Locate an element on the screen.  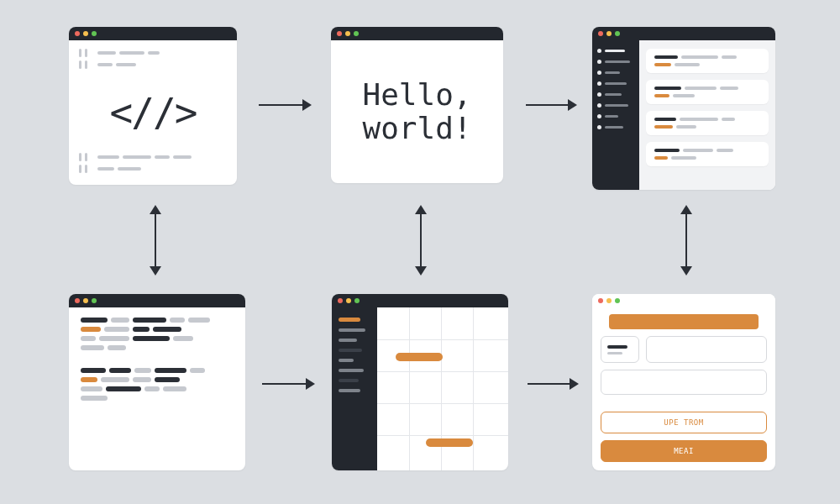
card-list is located at coordinates (707, 115).